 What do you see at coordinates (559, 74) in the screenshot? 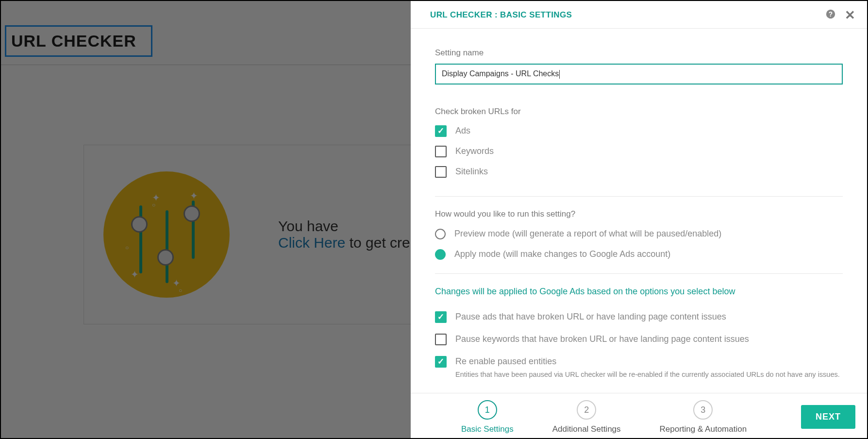
I see `text-cursor` at bounding box center [559, 74].